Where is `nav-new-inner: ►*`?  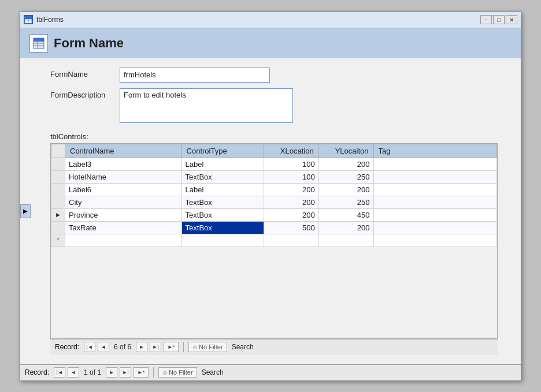
nav-new-inner: ►* is located at coordinates (171, 347).